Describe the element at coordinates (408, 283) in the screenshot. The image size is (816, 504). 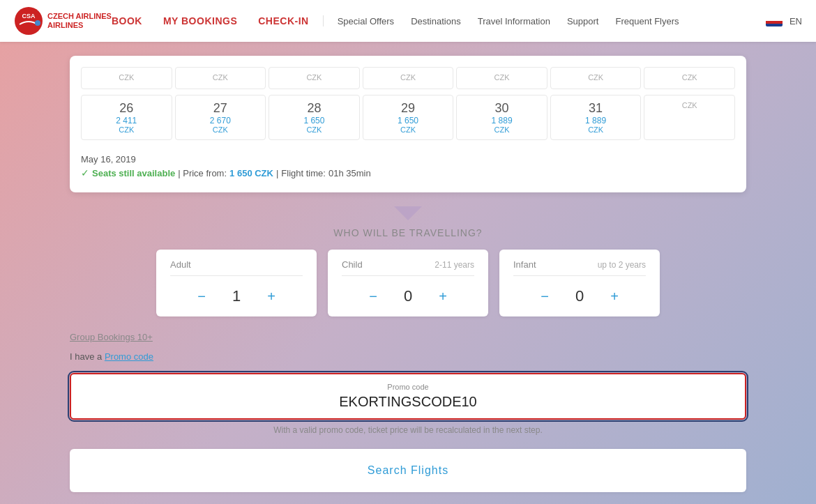
I see `passenger-row: Adult − 1 + Child 2-11 years − 0` at that location.